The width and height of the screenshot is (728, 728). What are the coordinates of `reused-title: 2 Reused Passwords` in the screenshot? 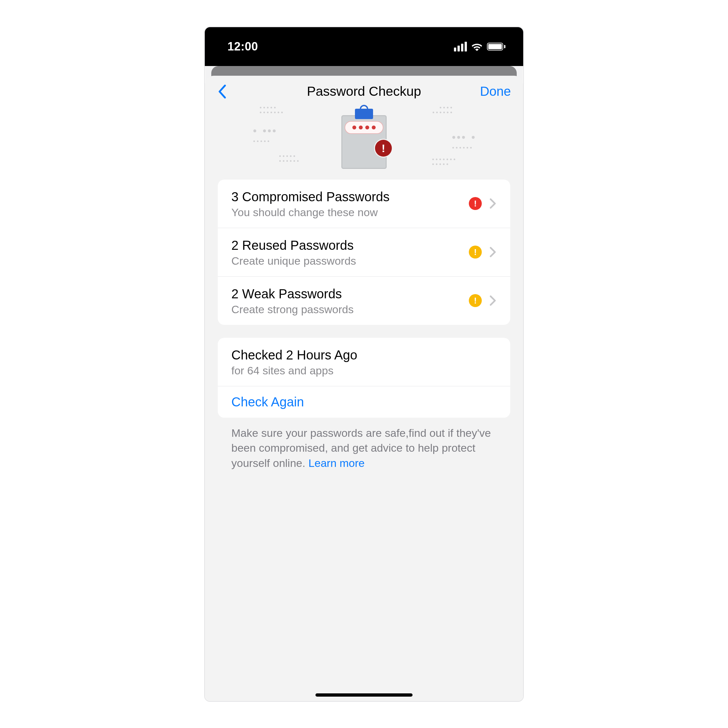 It's located at (346, 245).